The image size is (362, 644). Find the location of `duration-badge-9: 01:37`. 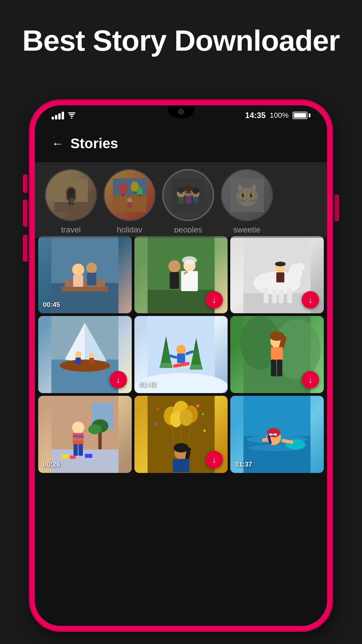

duration-badge-9: 01:37 is located at coordinates (243, 464).